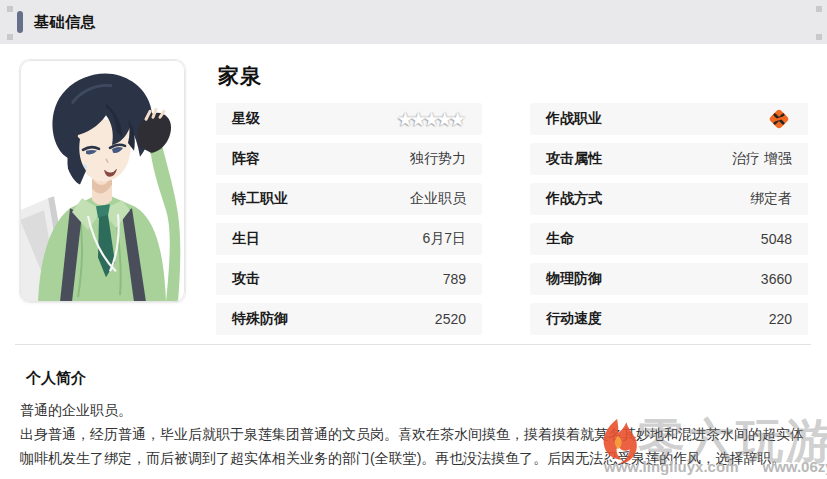 The image size is (827, 479). I want to click on watermark-urls: www.lingliuyx.com www.06zyx.com, so click(716, 466).